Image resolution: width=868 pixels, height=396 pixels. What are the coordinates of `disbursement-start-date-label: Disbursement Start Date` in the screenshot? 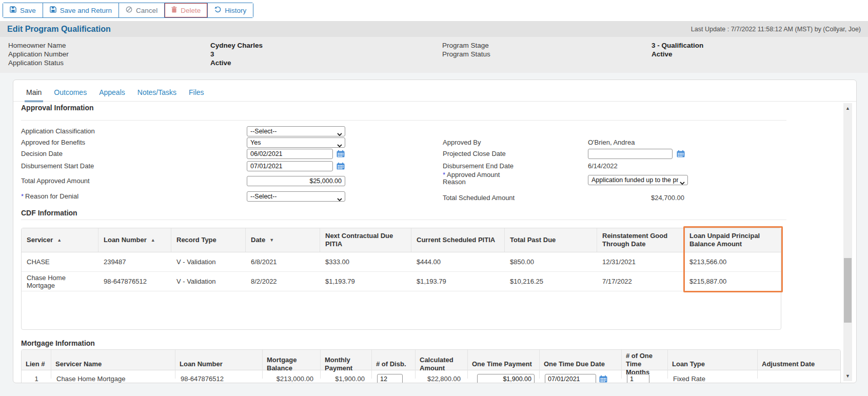 It's located at (57, 166).